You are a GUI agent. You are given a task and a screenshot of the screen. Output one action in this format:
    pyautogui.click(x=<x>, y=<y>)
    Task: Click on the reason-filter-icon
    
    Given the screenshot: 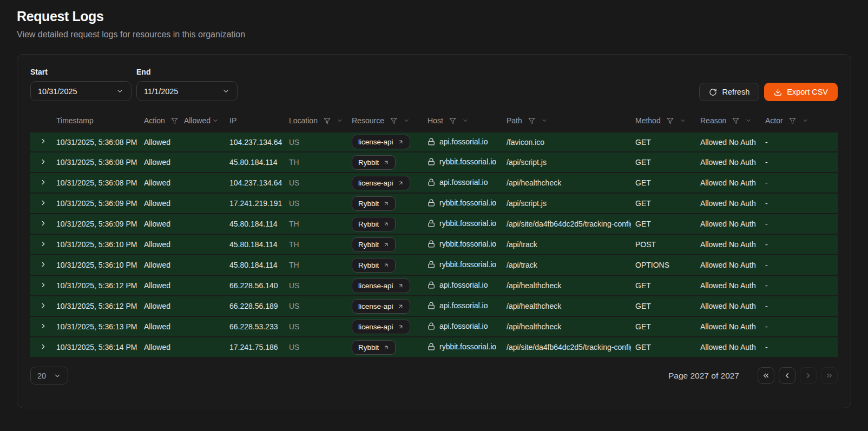 What is the action you would take?
    pyautogui.click(x=736, y=121)
    